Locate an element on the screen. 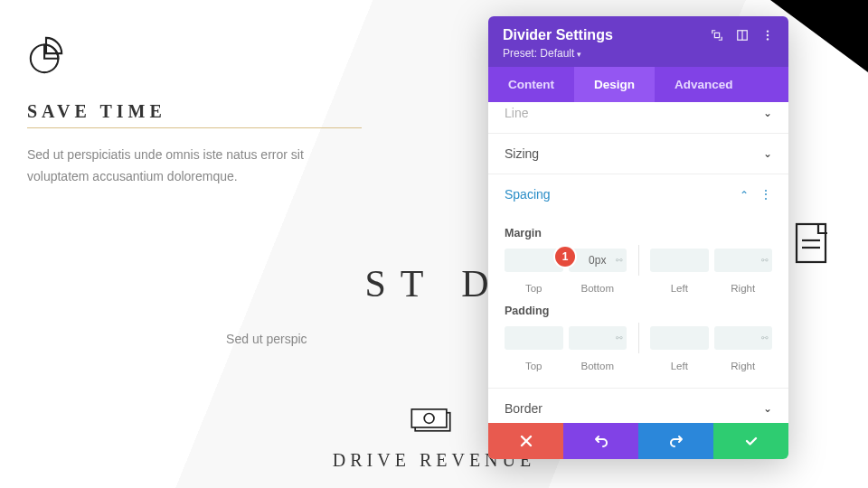  money-icon is located at coordinates (434, 421).